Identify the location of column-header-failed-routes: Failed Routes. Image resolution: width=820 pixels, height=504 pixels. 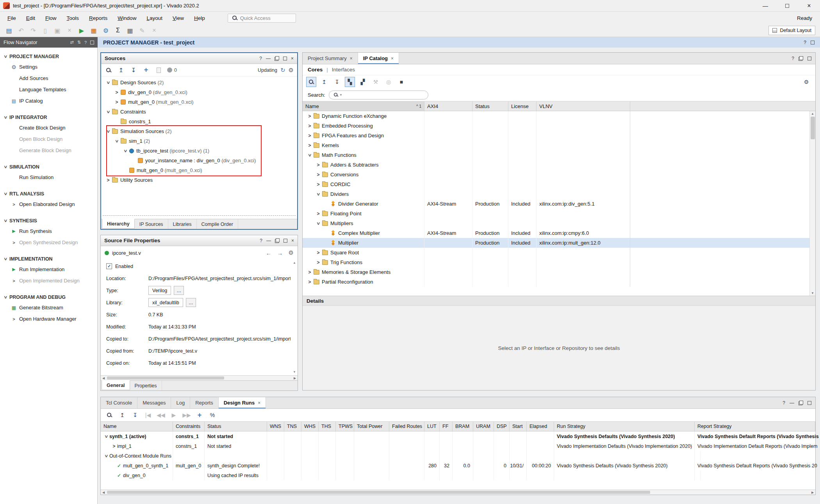
(407, 426).